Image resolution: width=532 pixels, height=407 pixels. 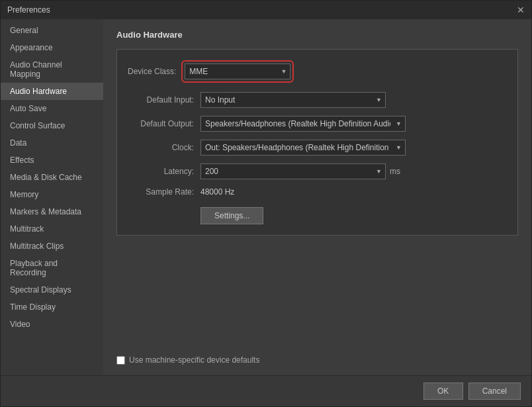 I want to click on default-output-label: Default Output:, so click(x=164, y=124).